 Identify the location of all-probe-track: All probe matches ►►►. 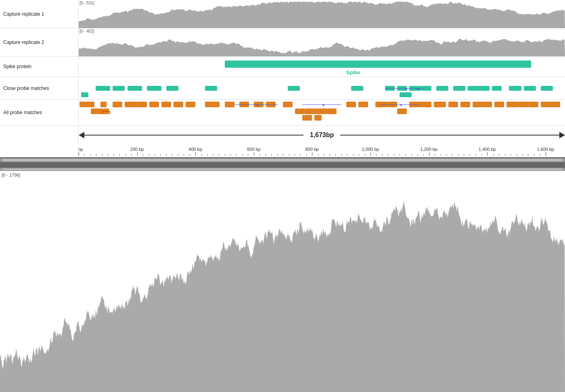
(282, 113).